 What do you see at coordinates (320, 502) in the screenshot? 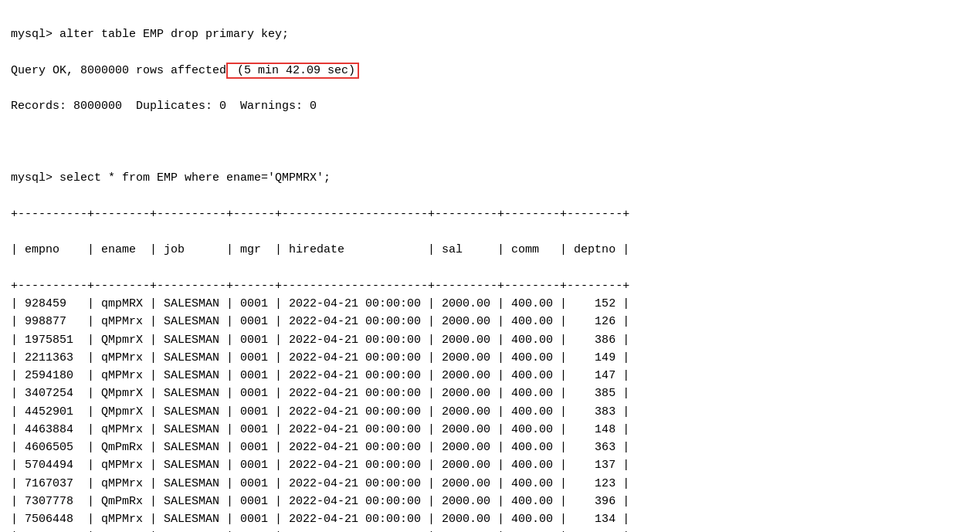
I see `table-row: | 7307778 | QmPmRx | SALESMAN | 0001 | 2…` at bounding box center [320, 502].